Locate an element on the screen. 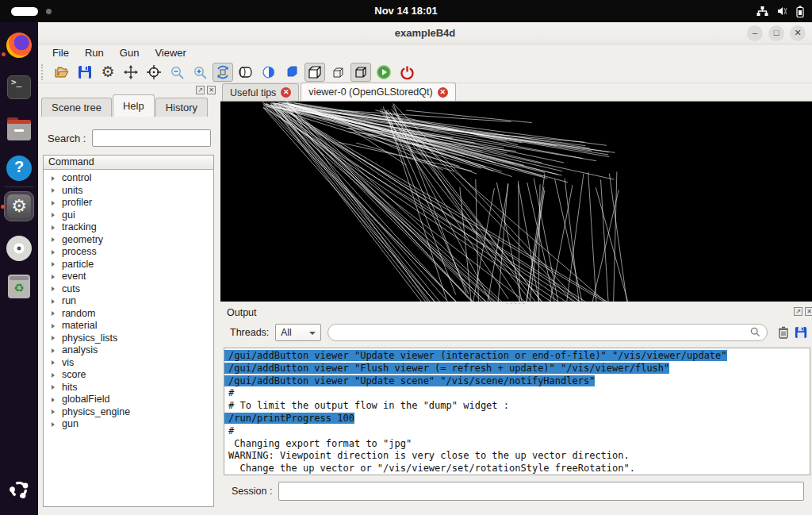 This screenshot has height=515, width=812. console-line: WARNING: Viewpoint direction is very clo… is located at coordinates (517, 456).